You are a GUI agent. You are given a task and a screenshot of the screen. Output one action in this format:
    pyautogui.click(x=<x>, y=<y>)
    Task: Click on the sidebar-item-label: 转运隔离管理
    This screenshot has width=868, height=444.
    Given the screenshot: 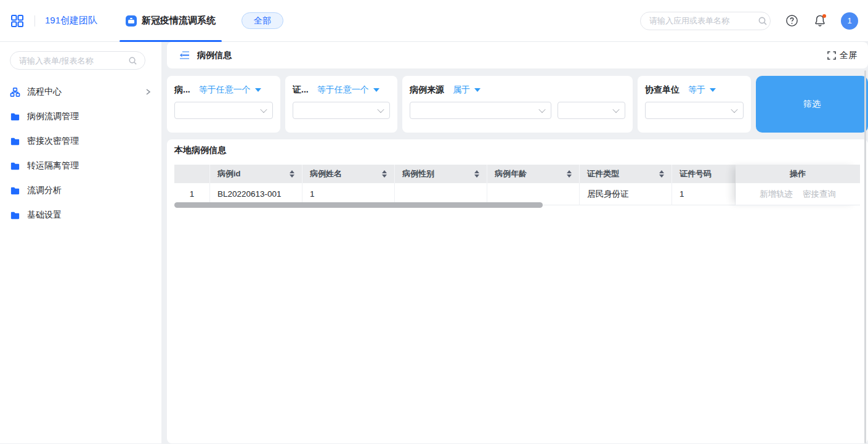 What is the action you would take?
    pyautogui.click(x=53, y=166)
    